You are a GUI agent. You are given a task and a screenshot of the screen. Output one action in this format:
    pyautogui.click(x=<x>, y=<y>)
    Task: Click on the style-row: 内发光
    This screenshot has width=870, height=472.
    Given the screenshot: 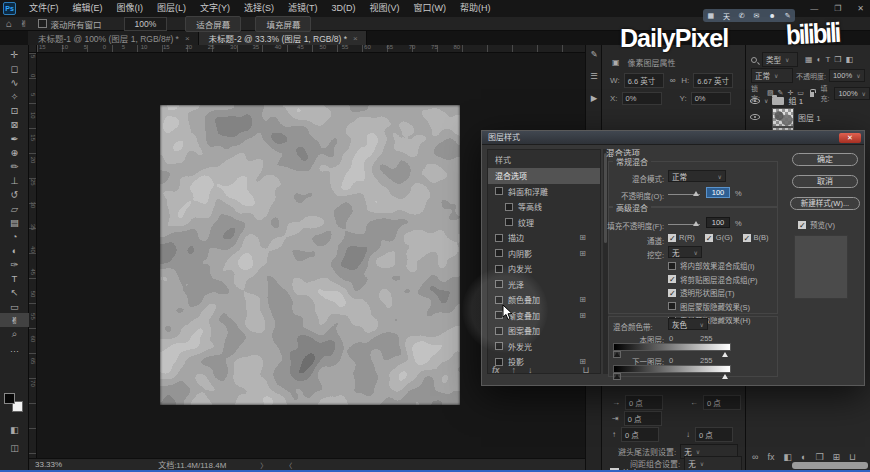 What is the action you would take?
    pyautogui.click(x=544, y=269)
    